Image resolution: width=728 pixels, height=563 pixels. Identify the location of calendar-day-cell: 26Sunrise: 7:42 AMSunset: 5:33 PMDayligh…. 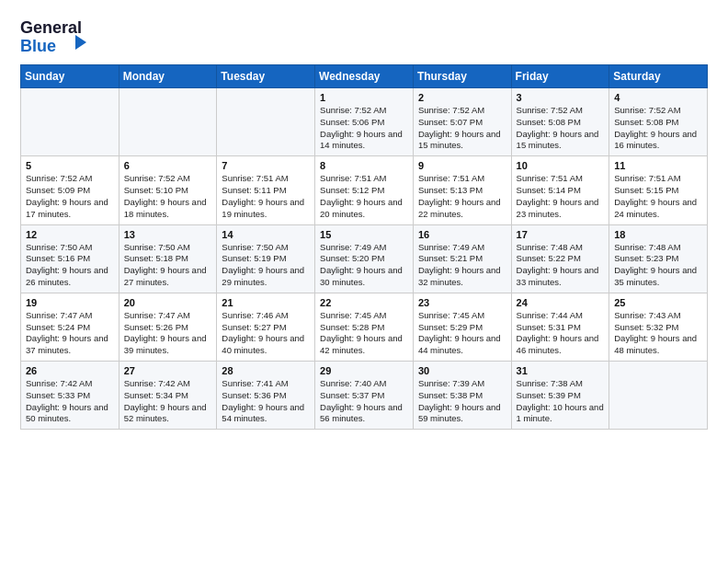
(70, 396).